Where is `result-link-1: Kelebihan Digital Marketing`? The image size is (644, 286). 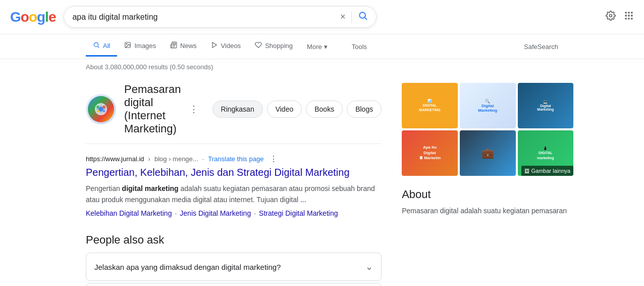
result-link-1: Kelebihan Digital Marketing is located at coordinates (129, 213).